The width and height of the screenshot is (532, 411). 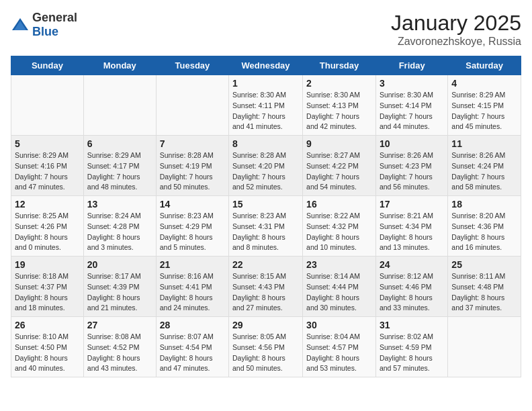 I want to click on weekday-header: Thursday, so click(x=340, y=66).